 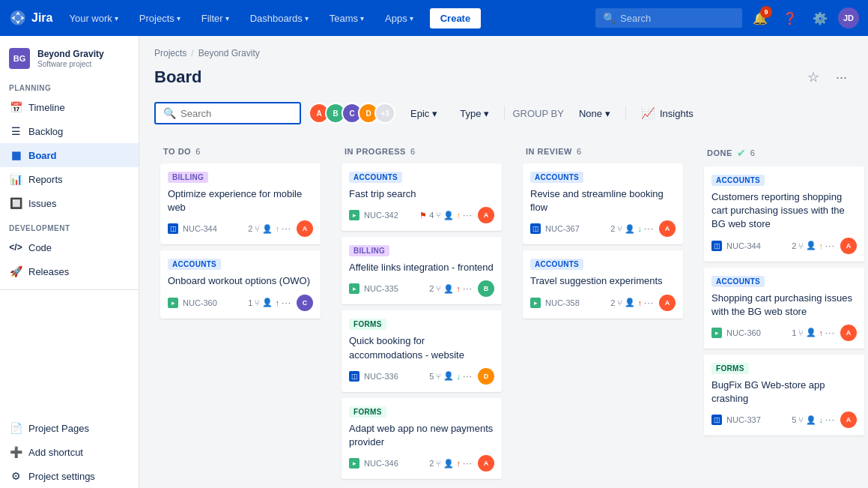 What do you see at coordinates (228, 113) in the screenshot?
I see `board-search: 🔍` at bounding box center [228, 113].